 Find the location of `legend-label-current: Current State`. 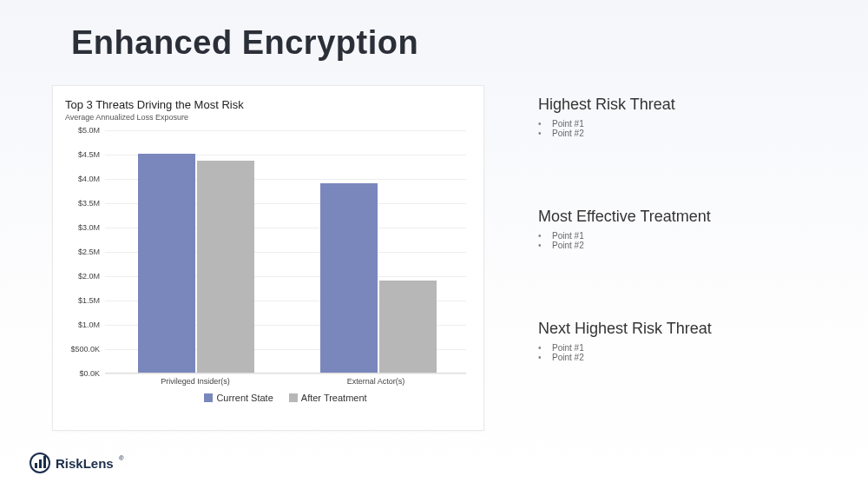

legend-label-current: Current State is located at coordinates (245, 398).